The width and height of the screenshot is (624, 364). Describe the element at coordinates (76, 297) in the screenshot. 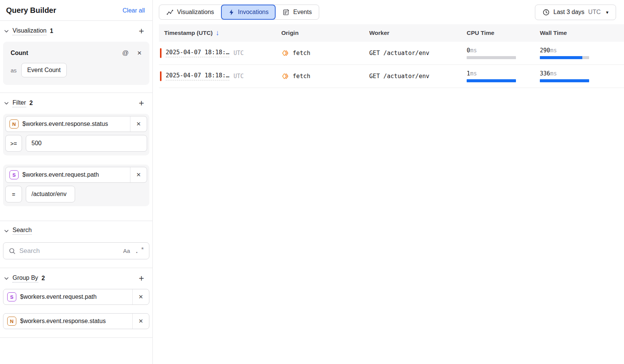

I see `group-by-field-row: S $workers.event.request.path ✕` at that location.